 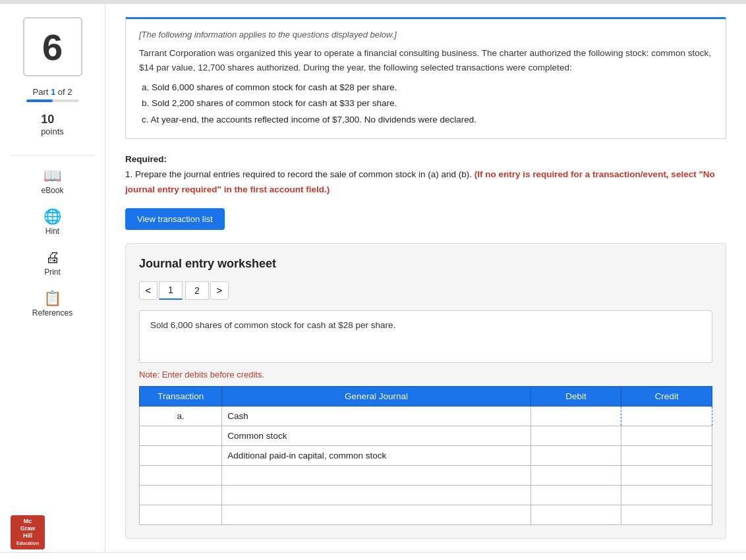 I want to click on bottom-nav: ‹ Prev 6 7 of 8 ⊞ Next ›, so click(x=373, y=556).